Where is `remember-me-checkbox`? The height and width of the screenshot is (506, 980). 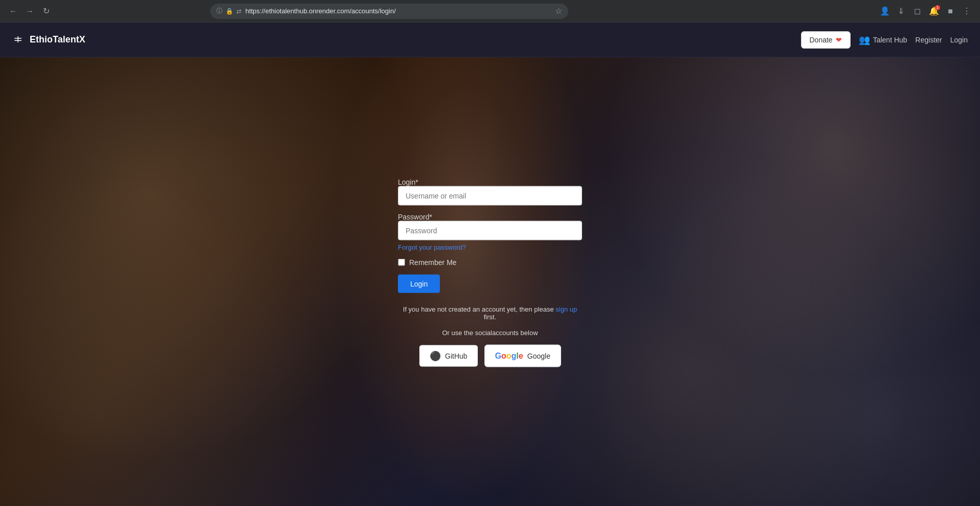 remember-me-checkbox is located at coordinates (402, 262).